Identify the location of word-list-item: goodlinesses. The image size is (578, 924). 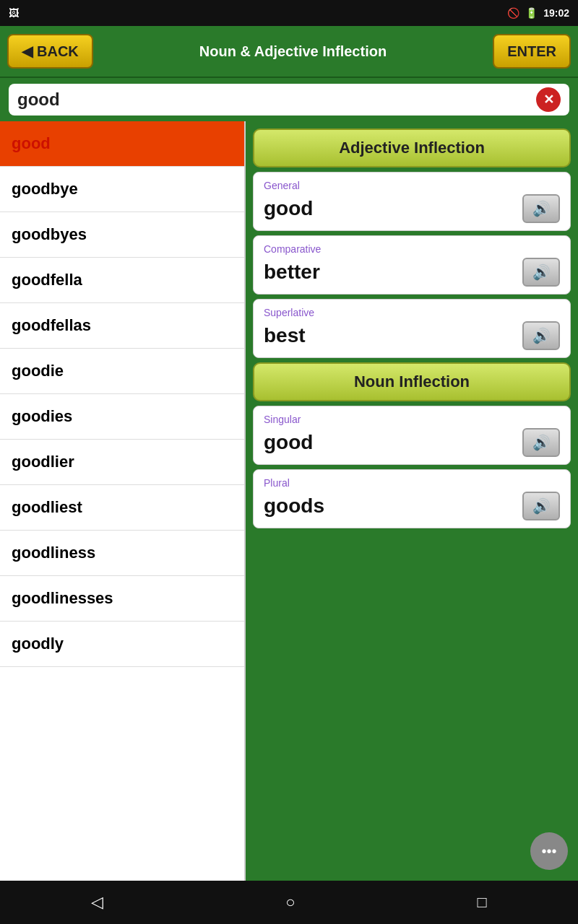
(122, 599).